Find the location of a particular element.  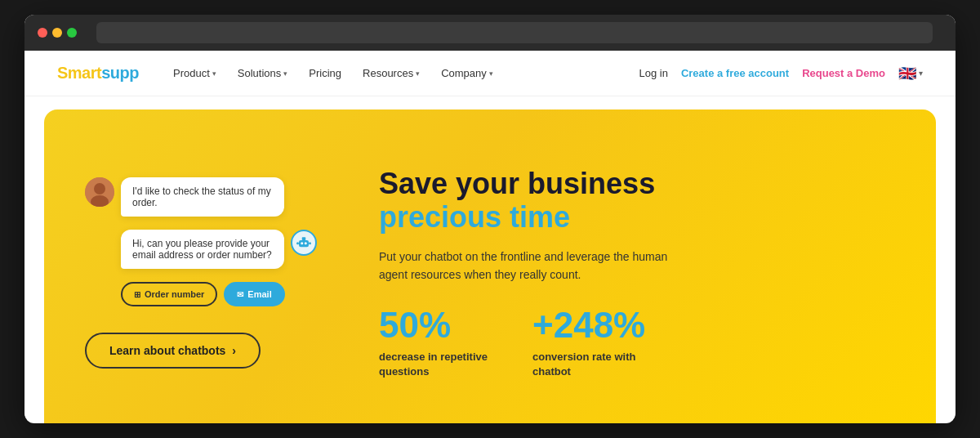

stat-50-percent: 50% decrease in repetitive questions is located at coordinates (436, 343).